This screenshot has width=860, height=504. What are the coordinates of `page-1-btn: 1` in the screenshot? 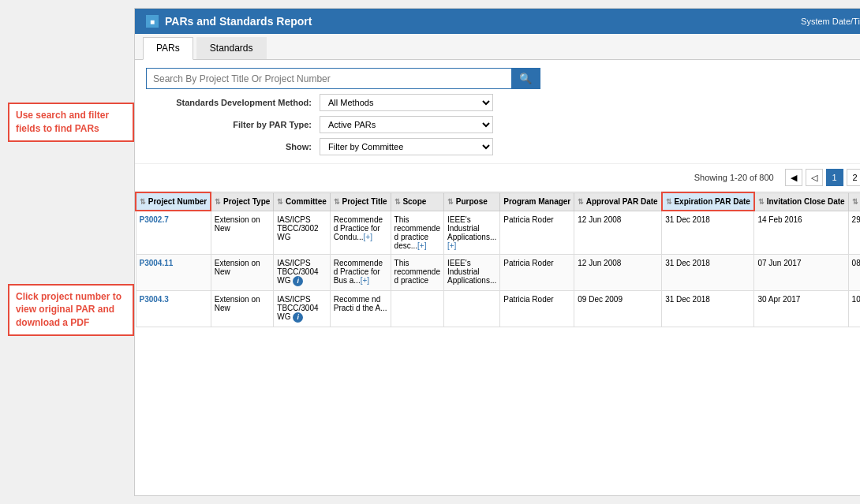 It's located at (835, 177).